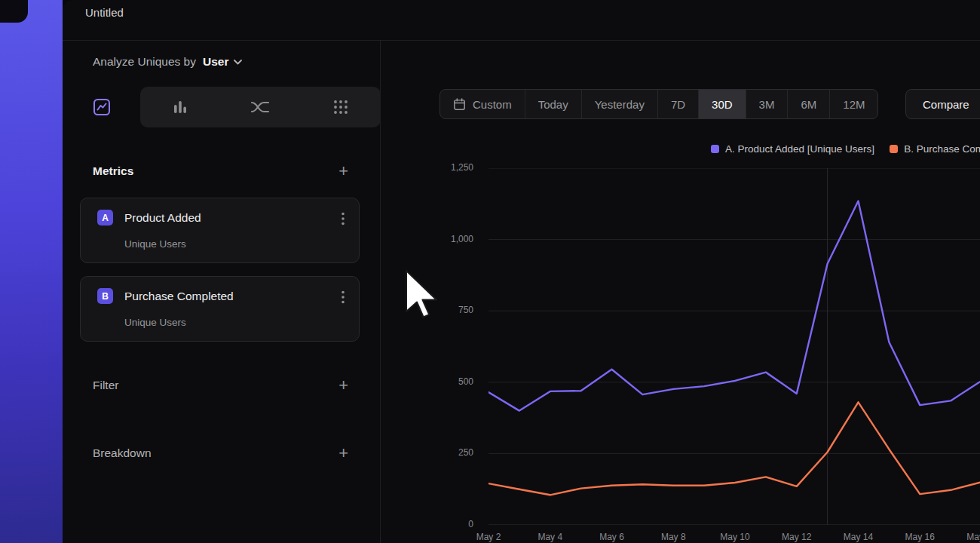 This screenshot has height=543, width=980. Describe the element at coordinates (101, 107) in the screenshot. I see `tab-line-chart` at that location.